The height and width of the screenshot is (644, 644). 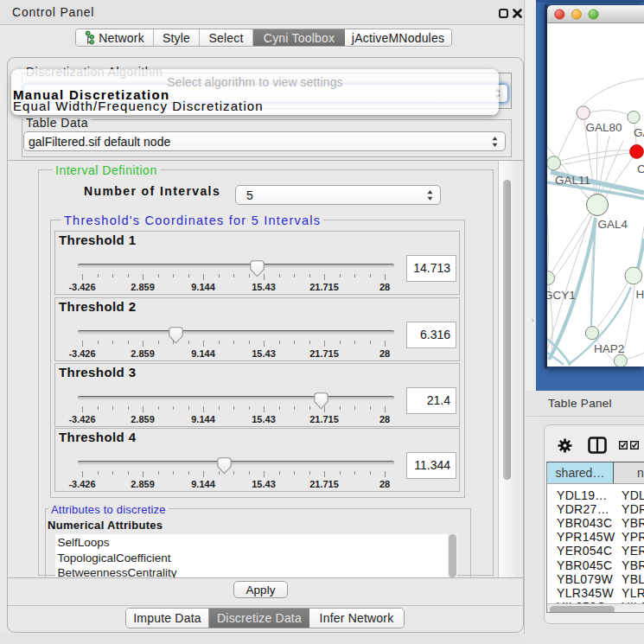 What do you see at coordinates (641, 169) in the screenshot?
I see `svg-text: C` at bounding box center [641, 169].